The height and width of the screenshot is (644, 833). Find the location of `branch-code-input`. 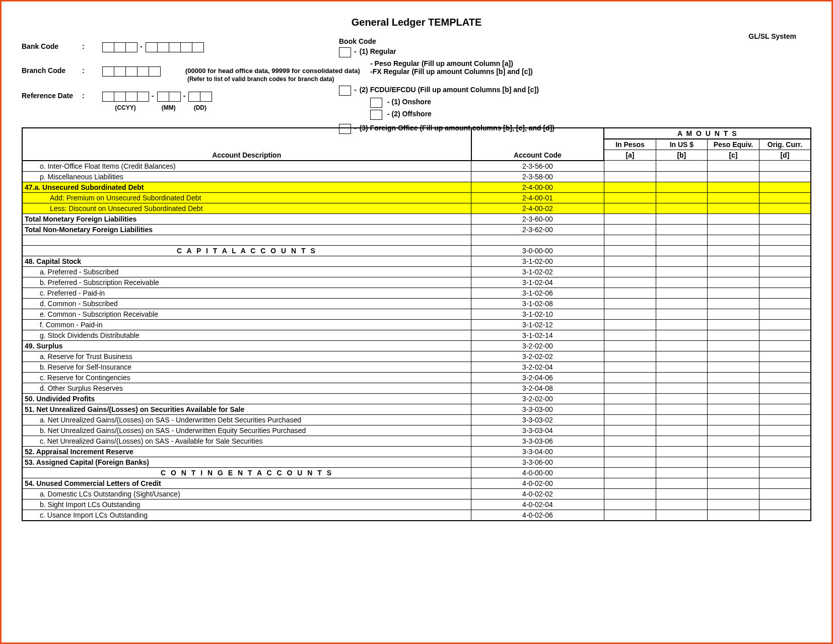

branch-code-input is located at coordinates (131, 71).